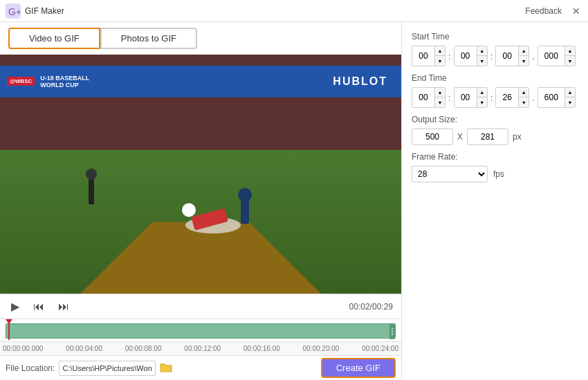  What do you see at coordinates (524, 51) in the screenshot?
I see `start-ss-up: ▲` at bounding box center [524, 51].